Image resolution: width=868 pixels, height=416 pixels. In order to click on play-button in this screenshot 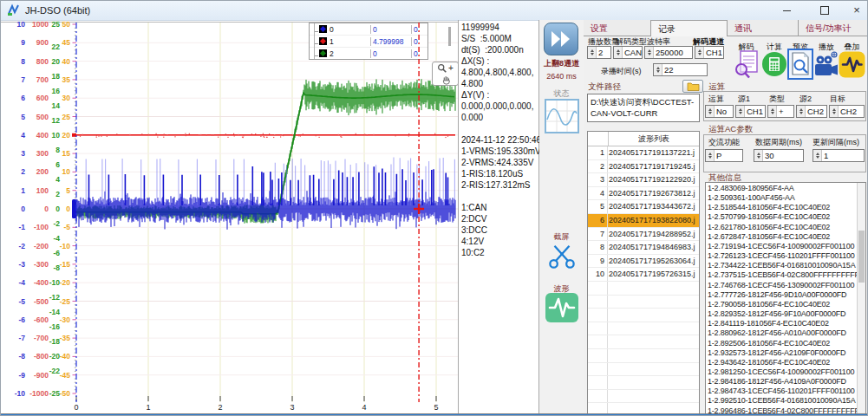, I will do `click(826, 64)`.